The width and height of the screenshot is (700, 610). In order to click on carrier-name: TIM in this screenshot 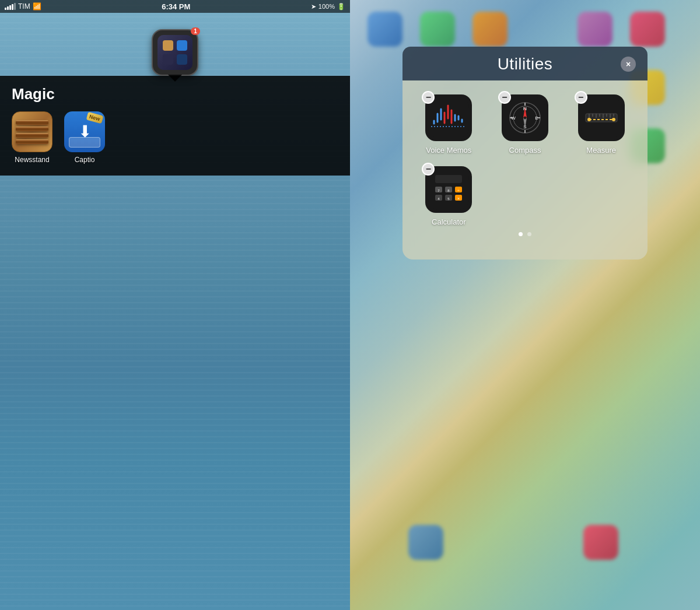, I will do `click(24, 6)`.